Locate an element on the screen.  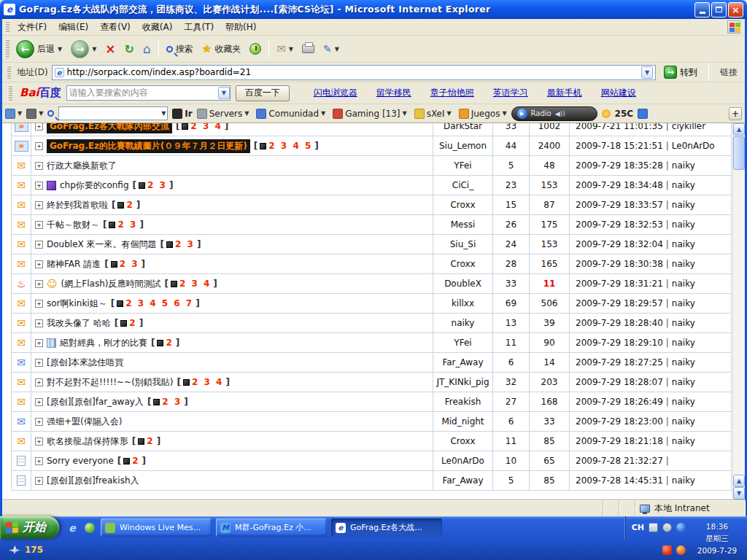
window-menu-button: ▼ is located at coordinates (13, 114).